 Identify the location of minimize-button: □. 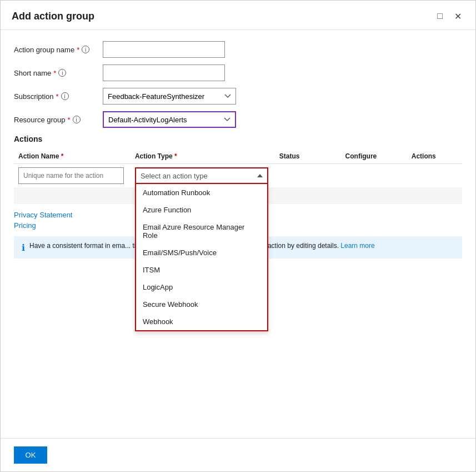
(440, 16).